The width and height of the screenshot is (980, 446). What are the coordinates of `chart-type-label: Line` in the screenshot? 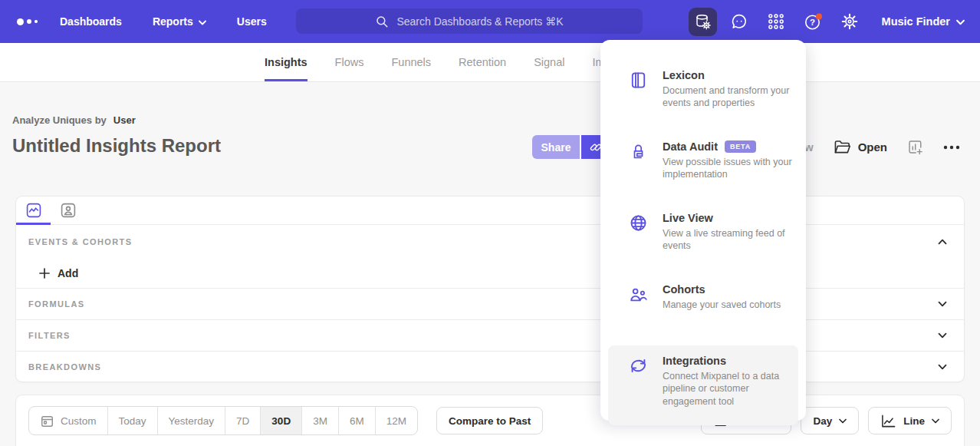 It's located at (914, 421).